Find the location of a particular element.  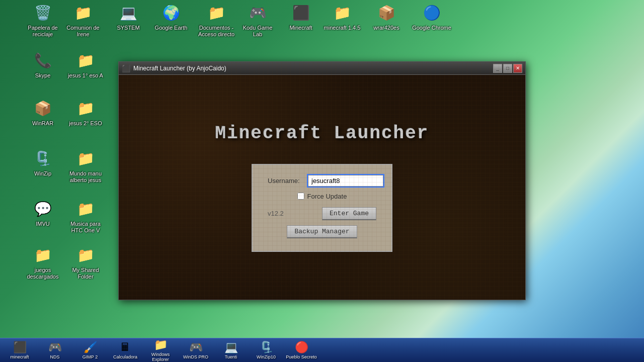

taskbar-pueblo-label: Pueblo Secreto is located at coordinates (301, 357).